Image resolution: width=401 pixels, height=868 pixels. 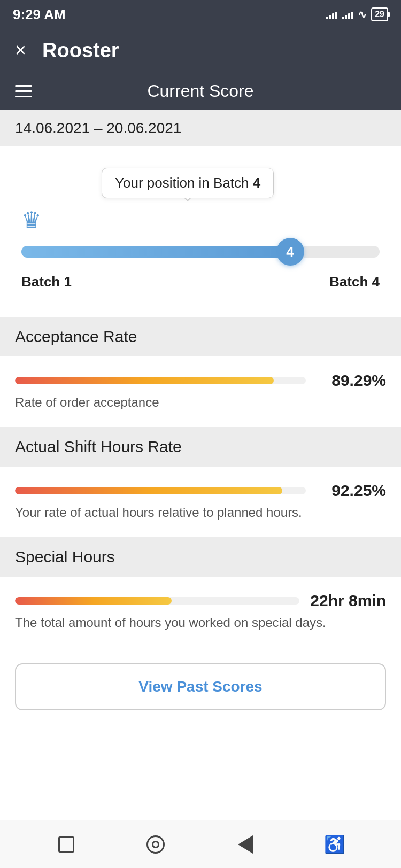 I want to click on tooltip-bubble: Your position in Batch 4, so click(x=188, y=183).